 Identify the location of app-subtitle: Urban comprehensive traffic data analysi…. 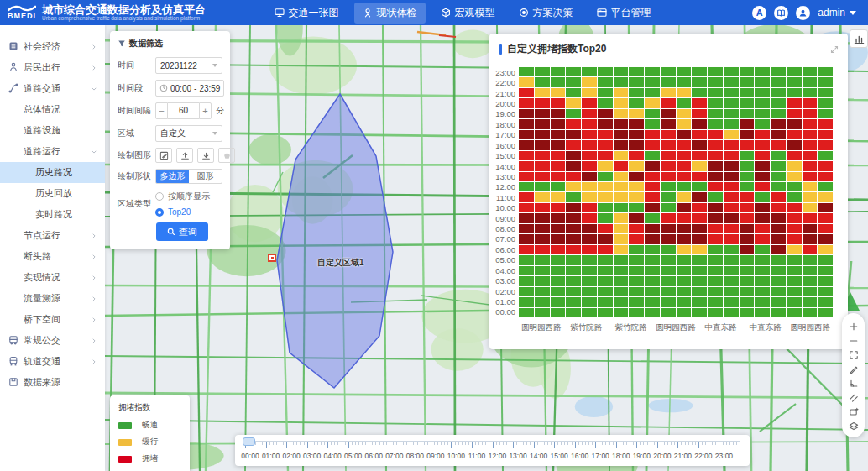
(121, 18).